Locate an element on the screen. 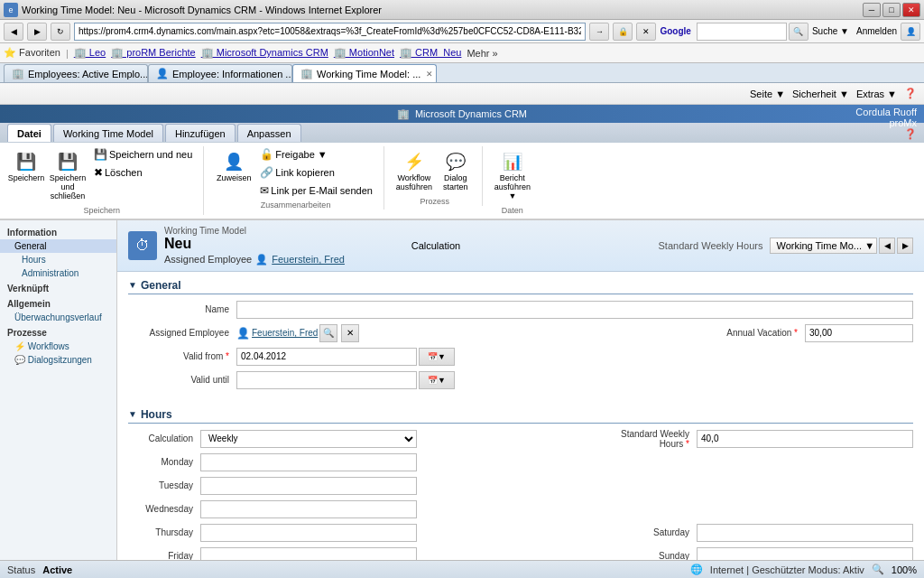 The height and width of the screenshot is (578, 924). wednesday-input is located at coordinates (309, 509).